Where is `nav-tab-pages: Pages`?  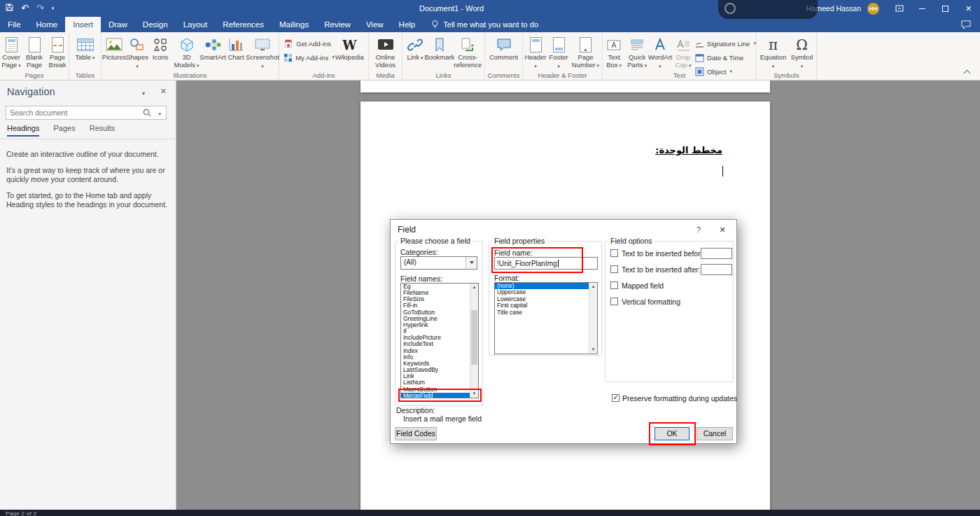
nav-tab-pages: Pages is located at coordinates (64, 130).